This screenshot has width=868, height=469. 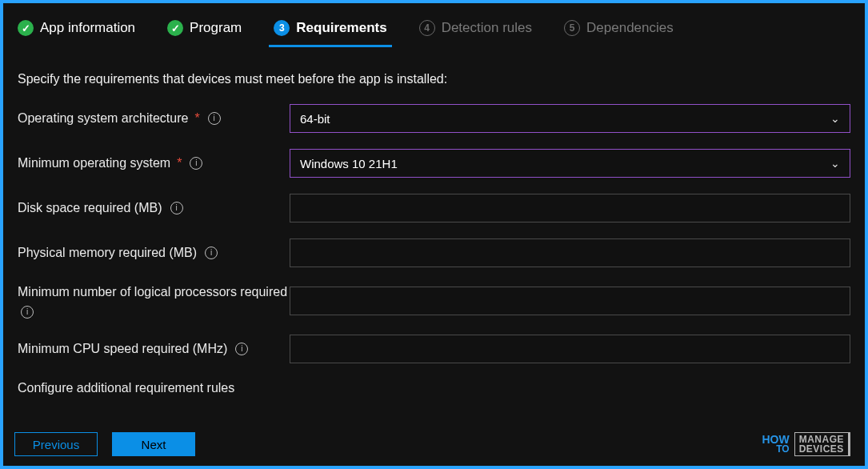 I want to click on field-label: Minimum operating system * i, so click(x=154, y=163).